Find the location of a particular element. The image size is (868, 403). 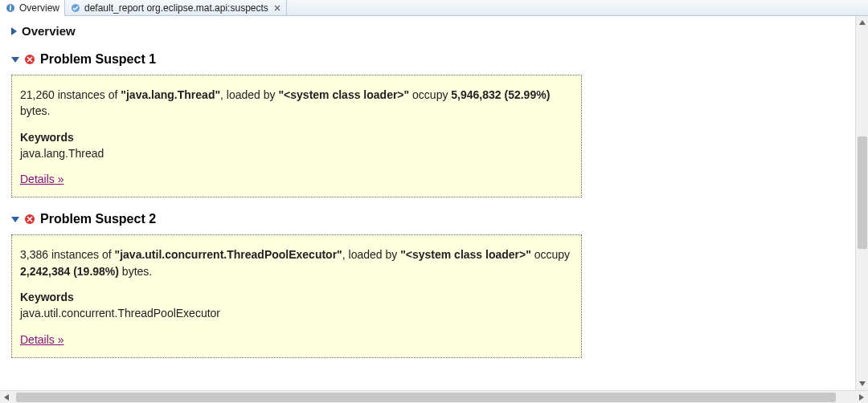

tab-report-label: default_report org.eclipse.mat.api:suspe… is located at coordinates (177, 8).